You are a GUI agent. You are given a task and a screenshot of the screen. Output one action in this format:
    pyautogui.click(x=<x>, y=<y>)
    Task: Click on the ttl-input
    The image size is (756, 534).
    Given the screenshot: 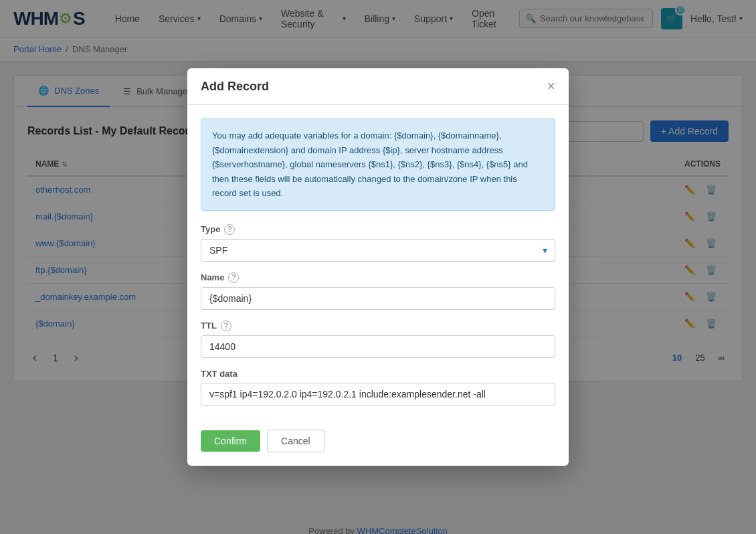 What is the action you would take?
    pyautogui.click(x=378, y=347)
    